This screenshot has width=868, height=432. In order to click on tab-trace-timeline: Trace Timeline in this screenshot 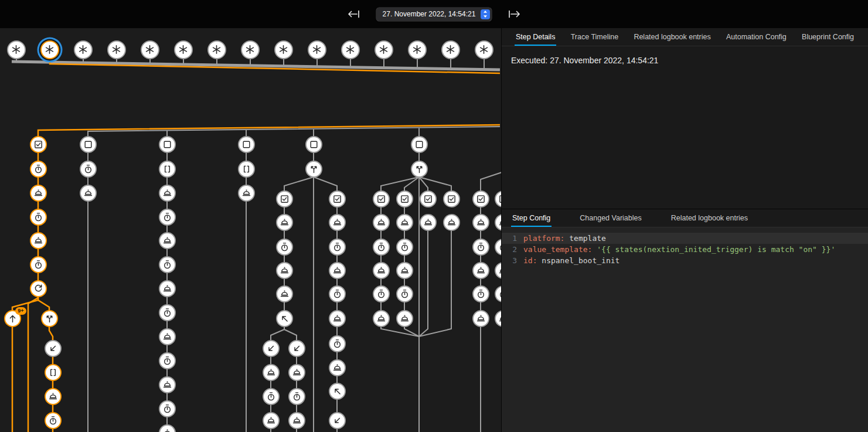, I will do `click(595, 37)`.